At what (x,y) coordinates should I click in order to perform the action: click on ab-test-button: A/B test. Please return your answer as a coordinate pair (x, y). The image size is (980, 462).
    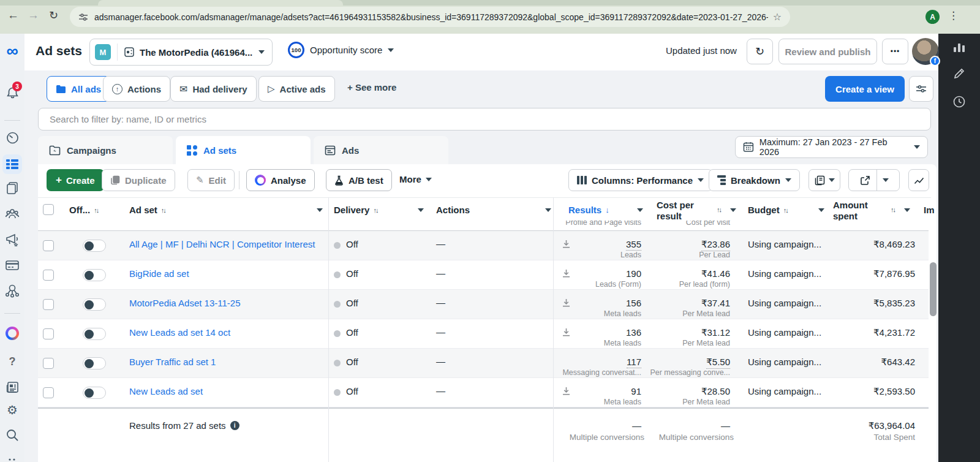
    Looking at the image, I should click on (359, 180).